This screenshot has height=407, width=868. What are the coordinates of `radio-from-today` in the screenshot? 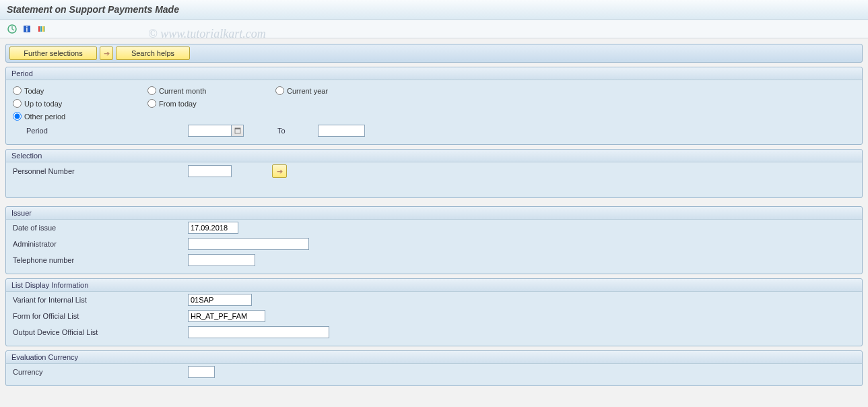 It's located at (152, 104).